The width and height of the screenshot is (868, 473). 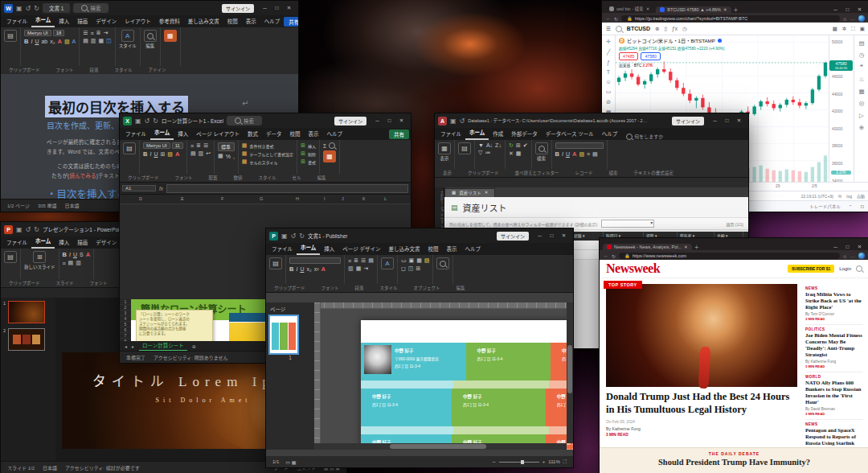 I want to click on alert-icon: ◷, so click(x=685, y=29).